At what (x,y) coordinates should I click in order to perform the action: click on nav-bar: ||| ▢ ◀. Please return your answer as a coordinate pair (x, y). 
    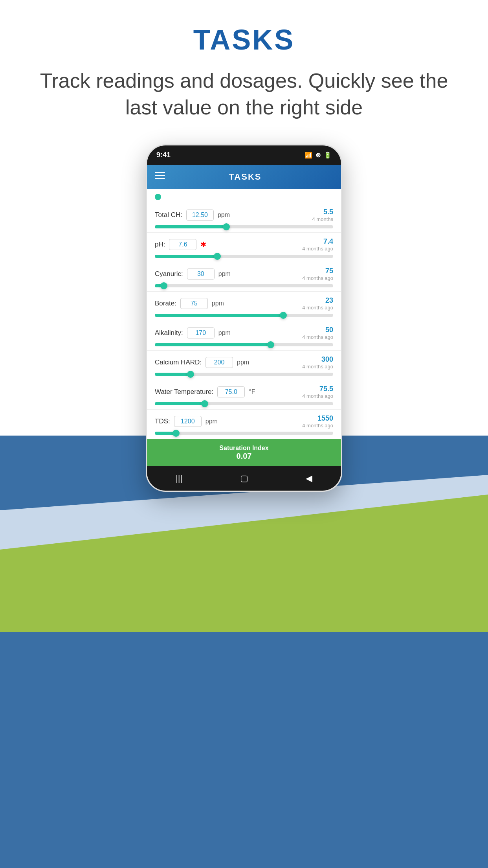
    Looking at the image, I should click on (244, 478).